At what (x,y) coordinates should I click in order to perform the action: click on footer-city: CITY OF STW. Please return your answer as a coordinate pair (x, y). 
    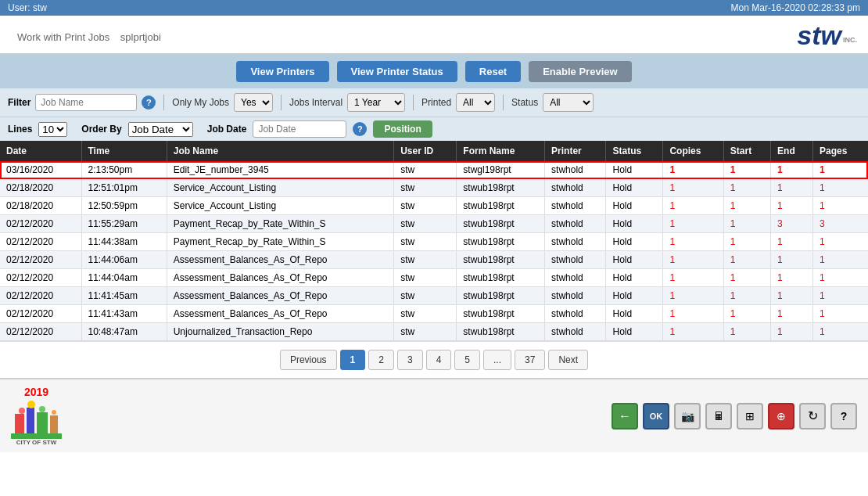
    Looking at the image, I should click on (36, 443).